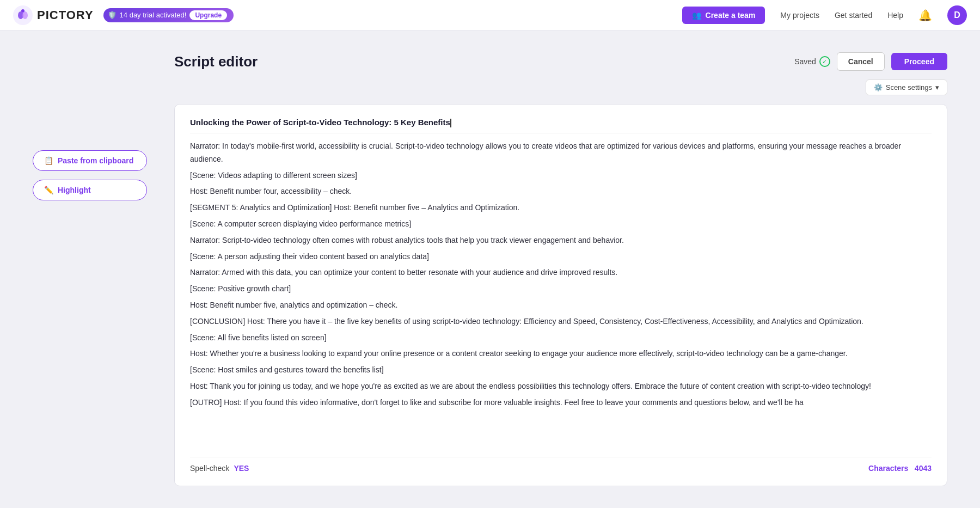  I want to click on shield-icon: 🛡️, so click(112, 15).